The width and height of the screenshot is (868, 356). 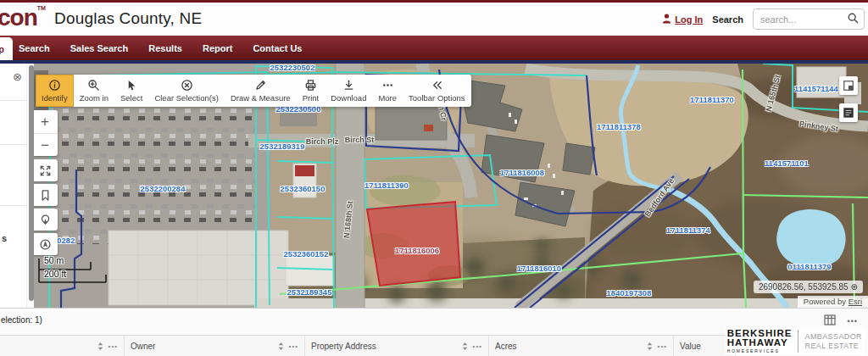 I want to click on table-more-icon: •••, so click(x=853, y=321).